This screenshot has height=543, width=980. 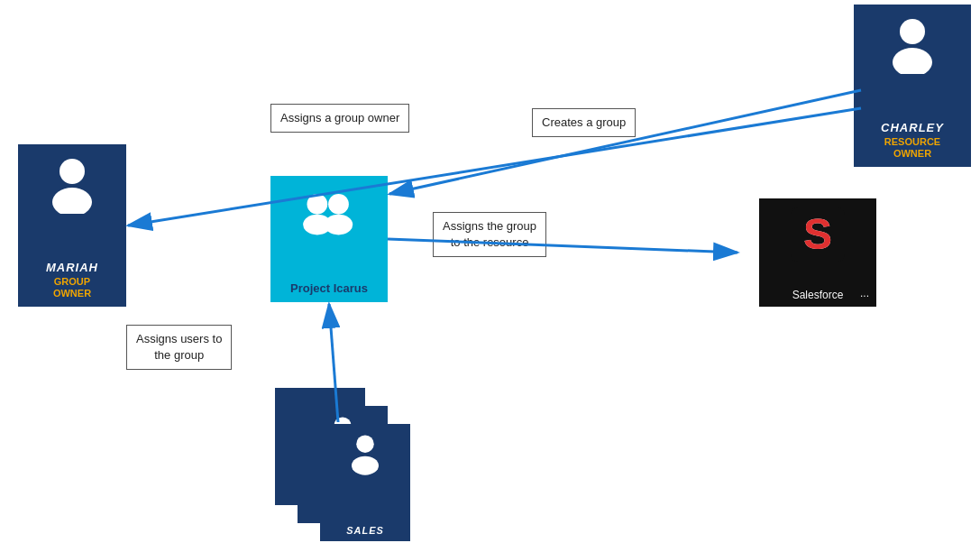 What do you see at coordinates (72, 225) in the screenshot?
I see `mariah-card: MARIAH GROUPOWNER` at bounding box center [72, 225].